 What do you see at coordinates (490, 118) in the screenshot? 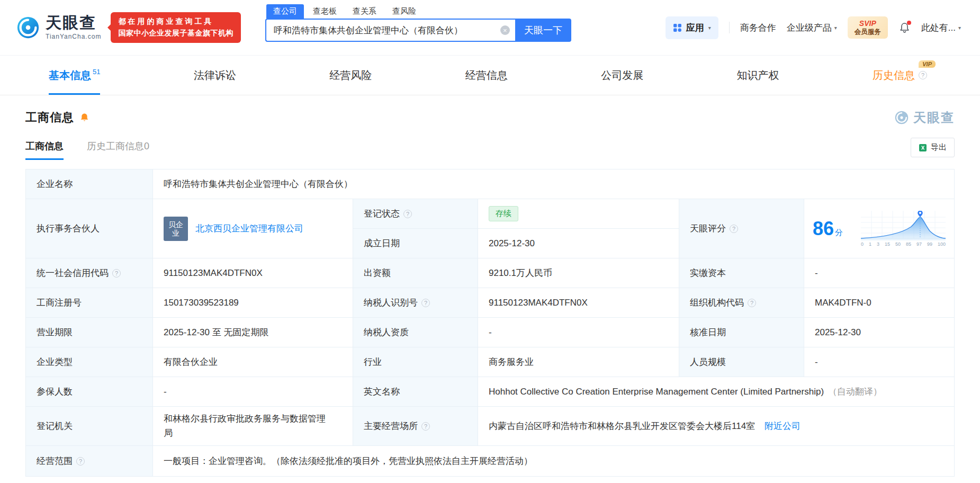
I see `section-head: 工商信息 天眼查` at bounding box center [490, 118].